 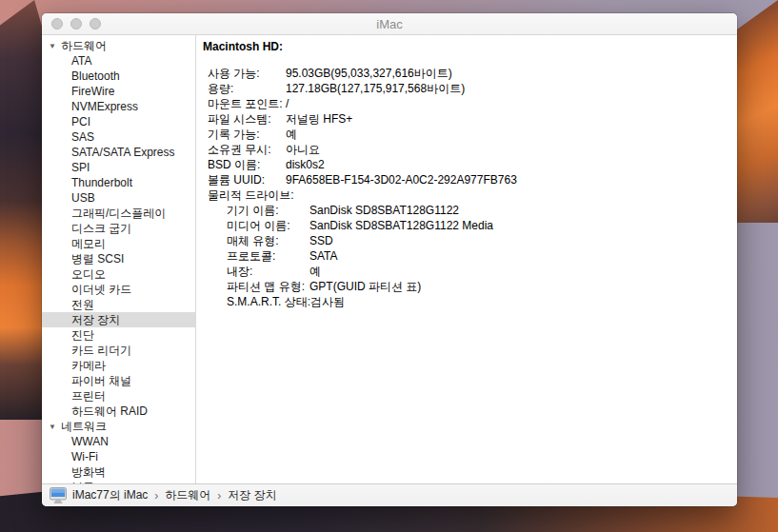 I want to click on info-value: GPT(GUID 파티션 표), so click(x=366, y=286).